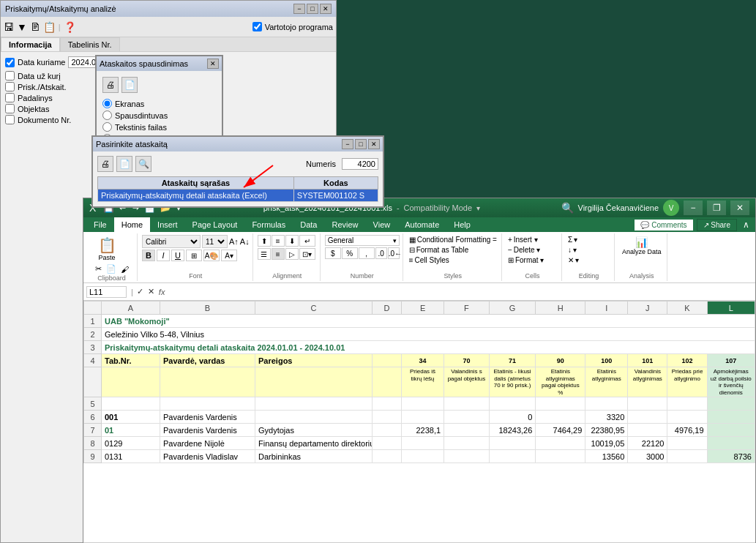 The image size is (756, 543). I want to click on cell-e5, so click(423, 404).